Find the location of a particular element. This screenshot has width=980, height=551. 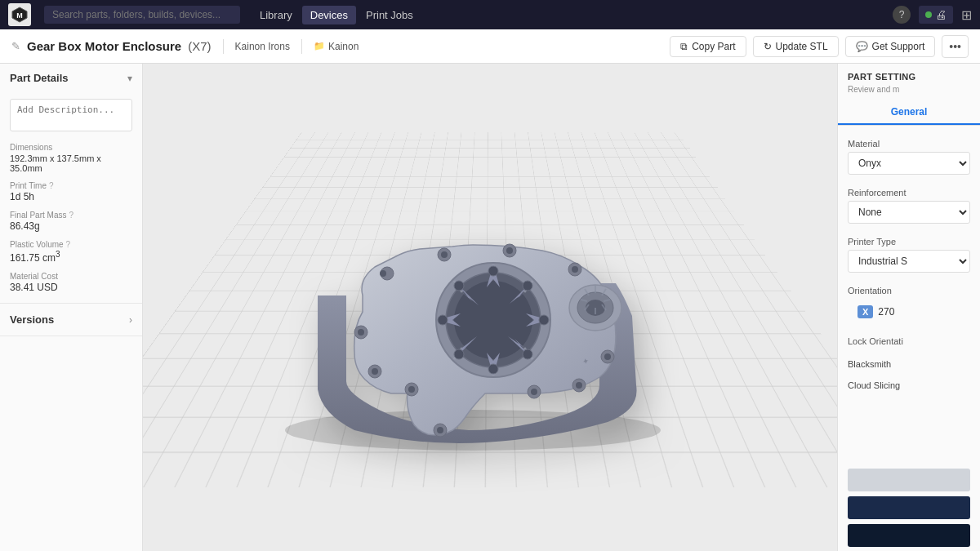

dimensions-value: 192.3mm x 137.5mm x 35.0mm is located at coordinates (71, 163).